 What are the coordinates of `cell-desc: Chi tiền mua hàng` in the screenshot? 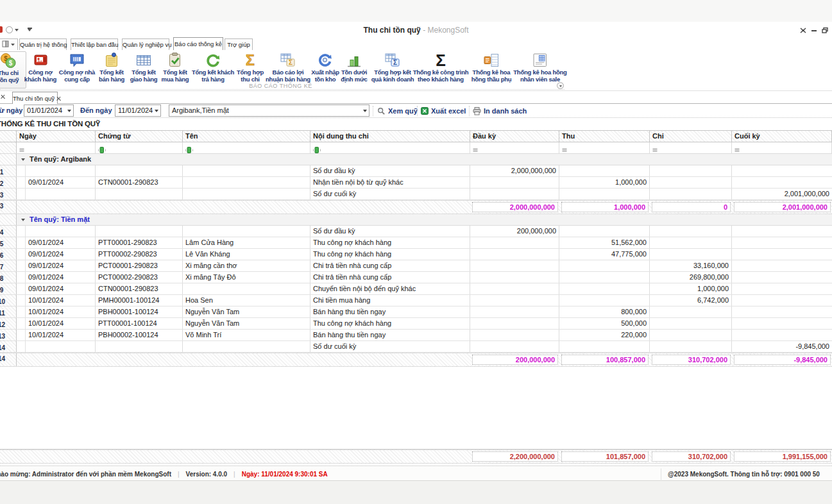 It's located at (390, 300).